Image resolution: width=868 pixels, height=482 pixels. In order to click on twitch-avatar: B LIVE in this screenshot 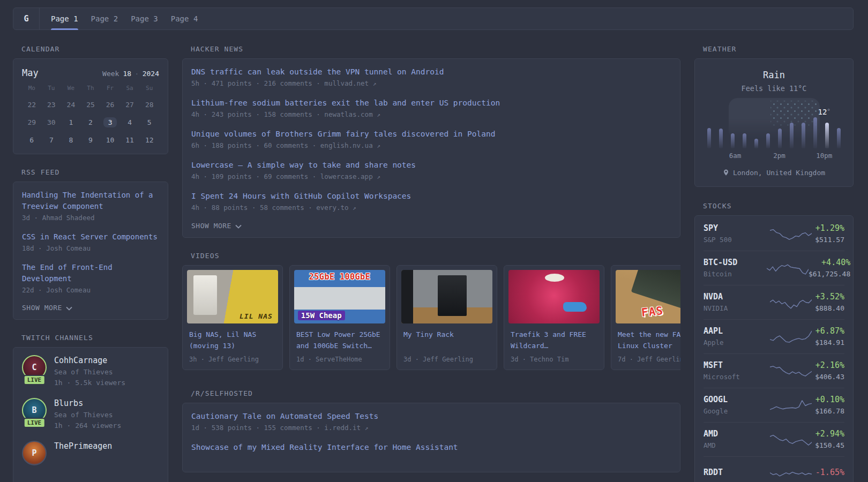, I will do `click(34, 412)`.